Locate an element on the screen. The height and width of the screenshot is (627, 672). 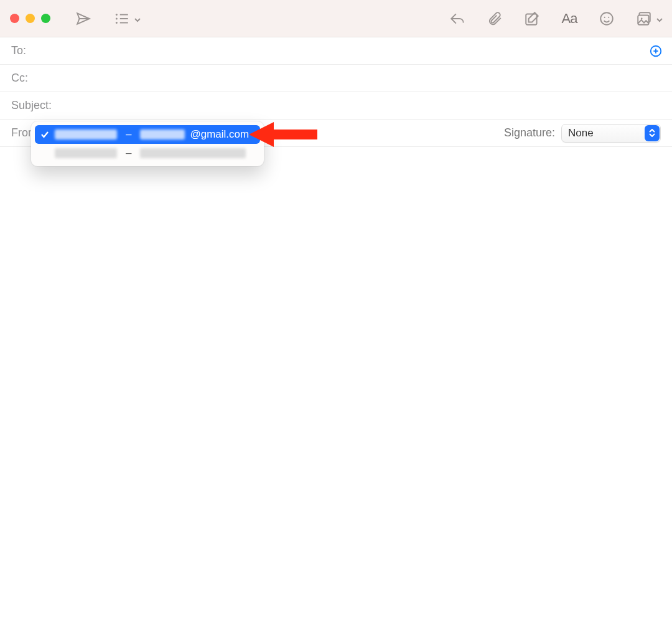
subject-input is located at coordinates (358, 106).